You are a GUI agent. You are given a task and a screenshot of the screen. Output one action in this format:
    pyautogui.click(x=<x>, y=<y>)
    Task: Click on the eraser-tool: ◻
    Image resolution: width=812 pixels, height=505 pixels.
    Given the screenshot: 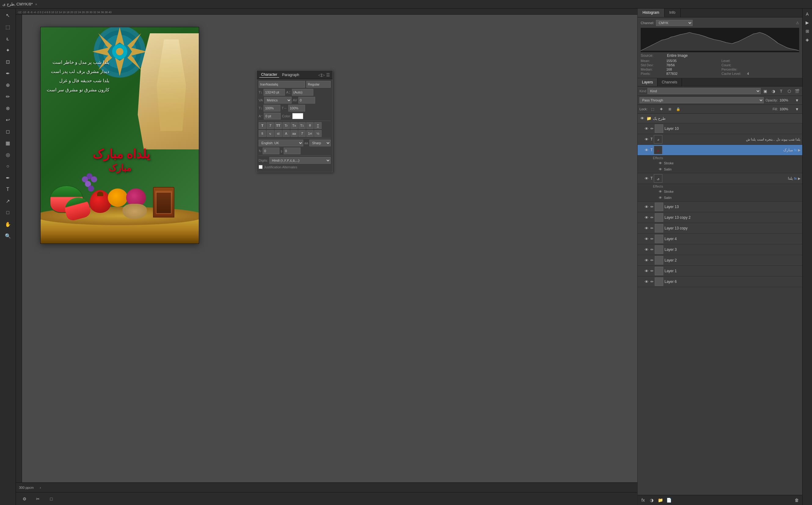 What is the action you would take?
    pyautogui.click(x=8, y=132)
    